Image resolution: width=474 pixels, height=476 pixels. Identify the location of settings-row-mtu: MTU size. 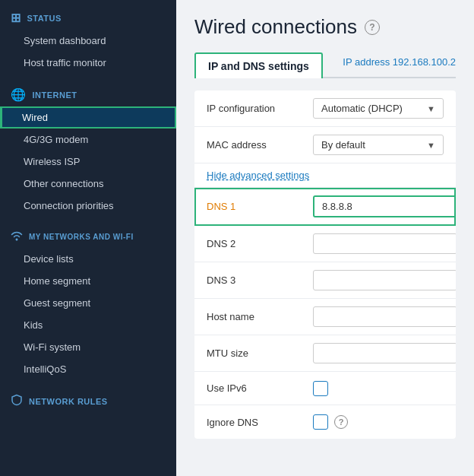
(325, 354).